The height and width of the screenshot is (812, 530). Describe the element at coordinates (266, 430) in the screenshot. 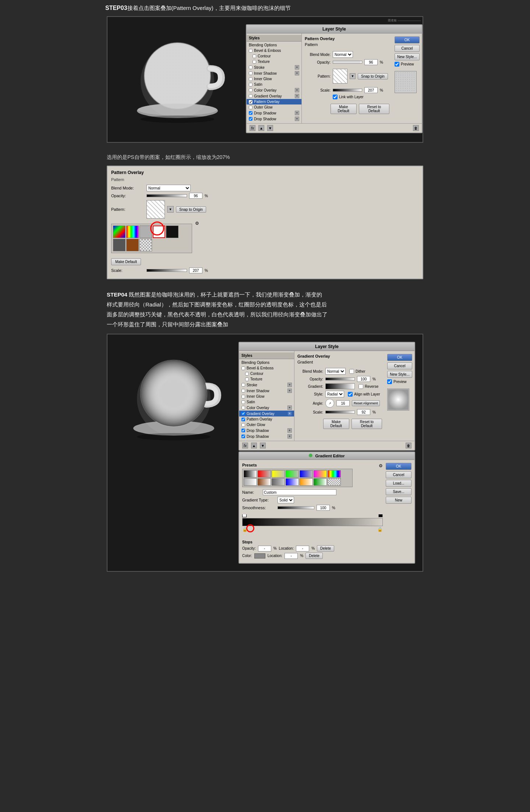

I see `drop-shadow-item-2a: Drop Shadow+` at that location.